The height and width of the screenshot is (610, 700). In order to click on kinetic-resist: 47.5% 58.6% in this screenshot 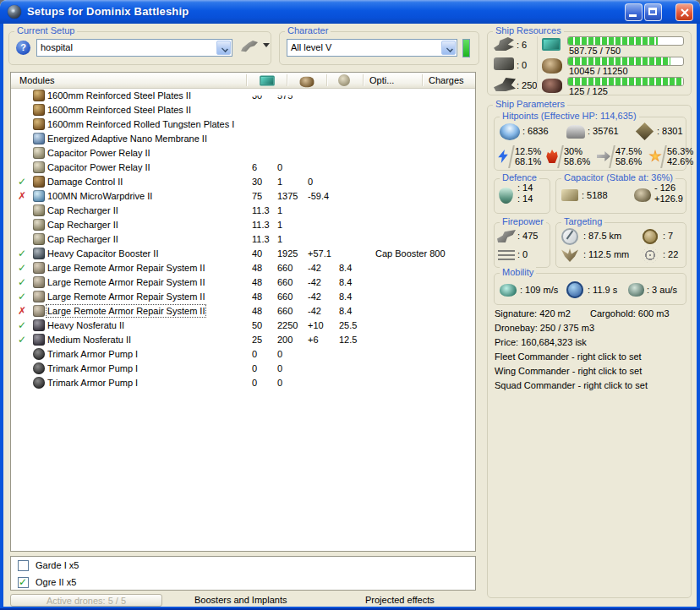, I will do `click(621, 157)`.